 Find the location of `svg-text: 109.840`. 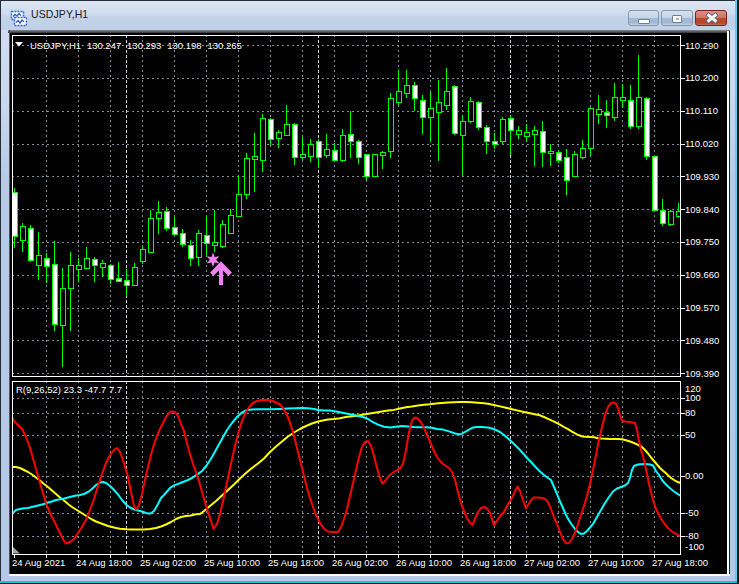

svg-text: 109.840 is located at coordinates (702, 210).